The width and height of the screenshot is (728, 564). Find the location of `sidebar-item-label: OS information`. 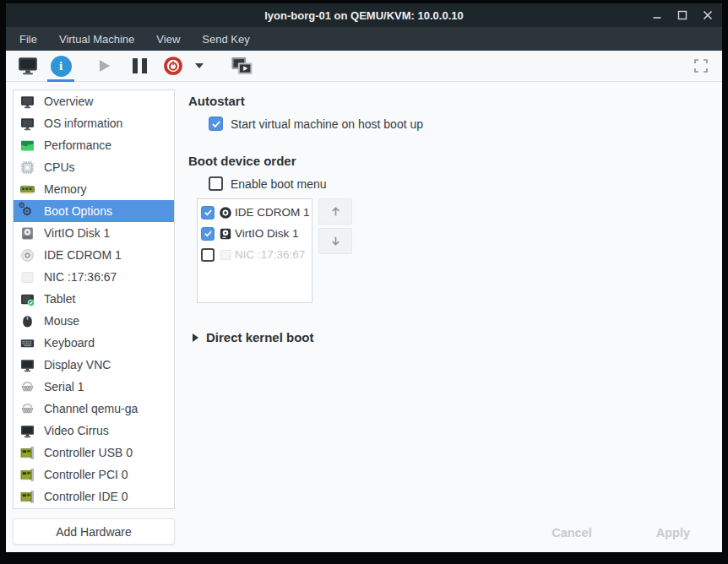

sidebar-item-label: OS information is located at coordinates (83, 123).